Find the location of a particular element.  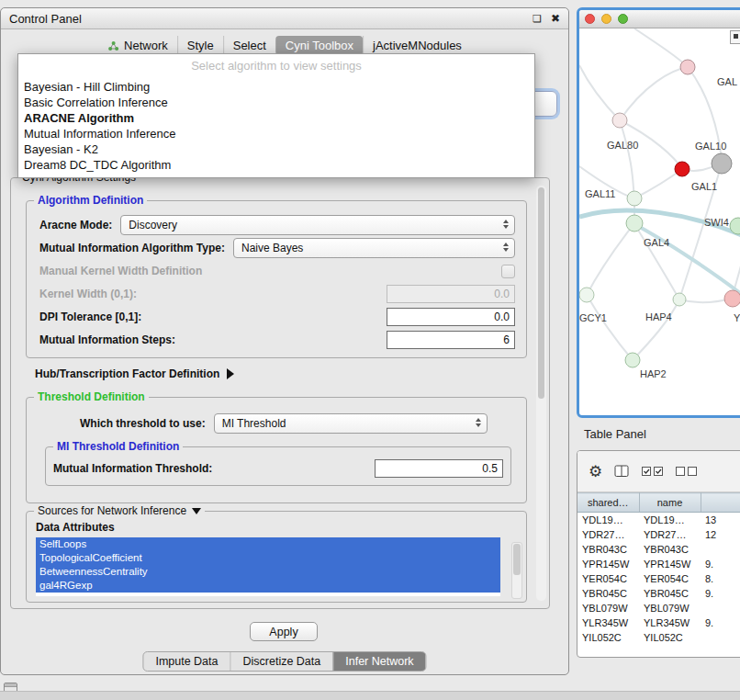

mi-type-label: Mutual Information Algorithm Type: is located at coordinates (132, 248).